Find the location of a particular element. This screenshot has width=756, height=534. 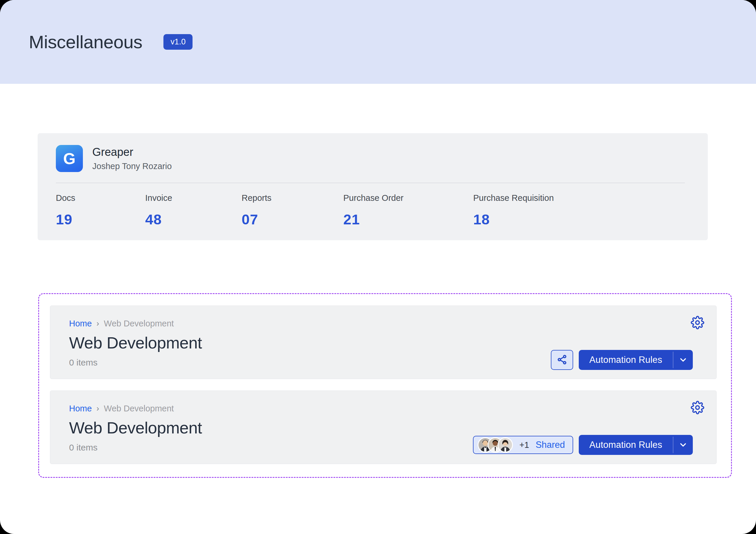

page-title: Miscellaneous is located at coordinates (86, 42).